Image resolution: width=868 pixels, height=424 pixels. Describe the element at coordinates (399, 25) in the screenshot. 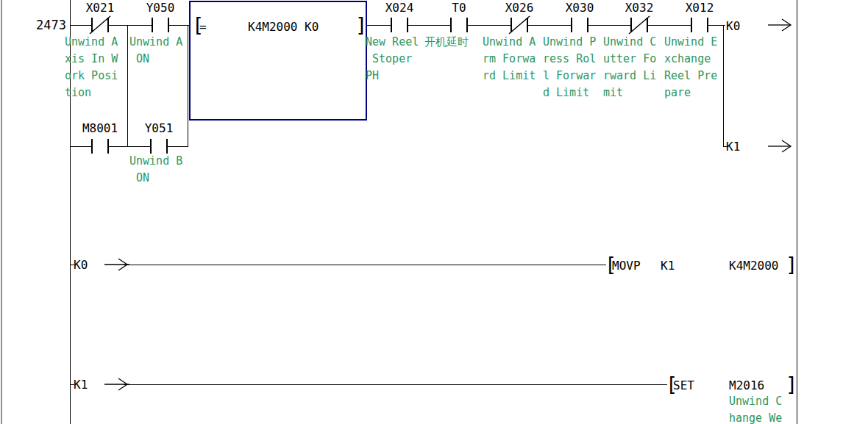

I see `contact-x024-normally-open` at that location.